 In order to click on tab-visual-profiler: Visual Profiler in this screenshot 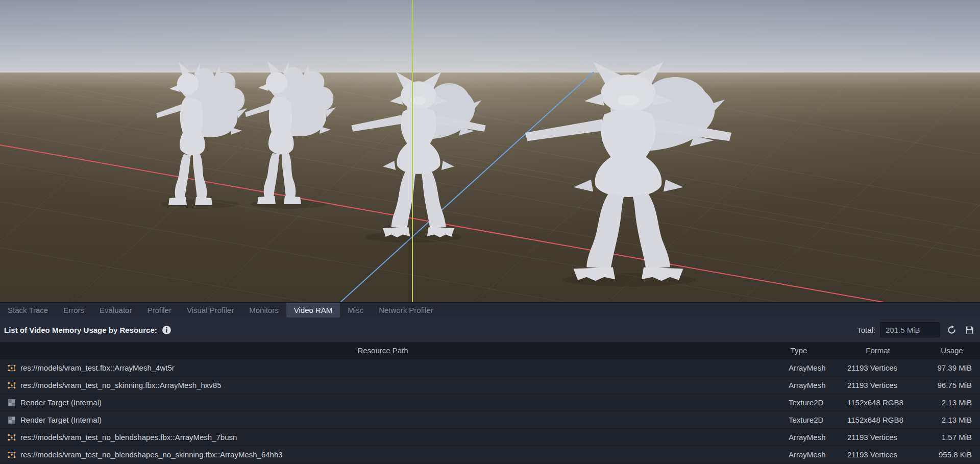, I will do `click(210, 310)`.